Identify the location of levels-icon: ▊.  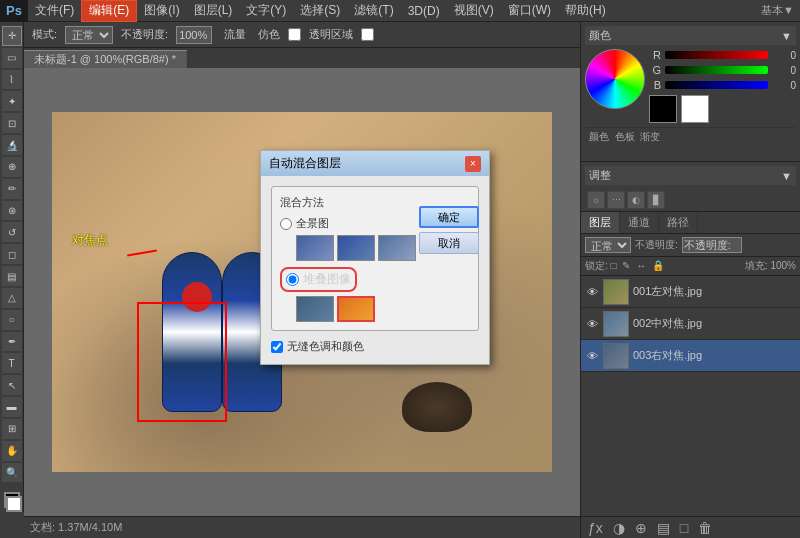
(656, 200).